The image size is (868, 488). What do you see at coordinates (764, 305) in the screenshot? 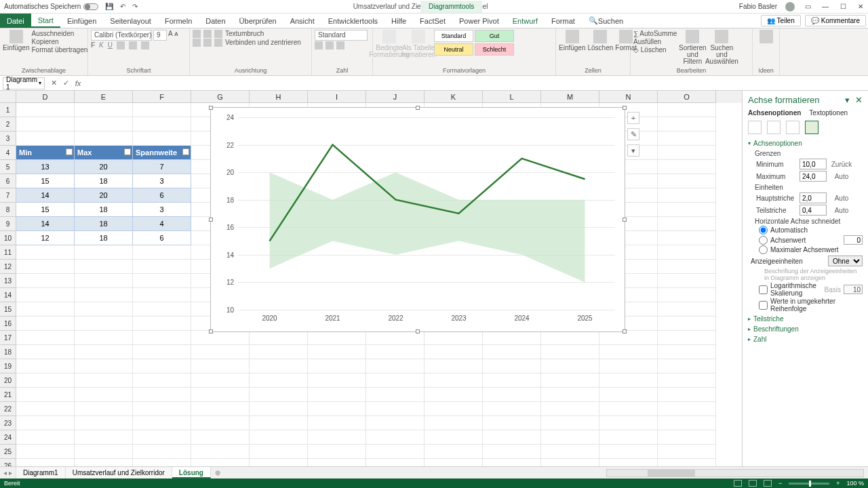
I see `reverse-order-check` at bounding box center [764, 305].